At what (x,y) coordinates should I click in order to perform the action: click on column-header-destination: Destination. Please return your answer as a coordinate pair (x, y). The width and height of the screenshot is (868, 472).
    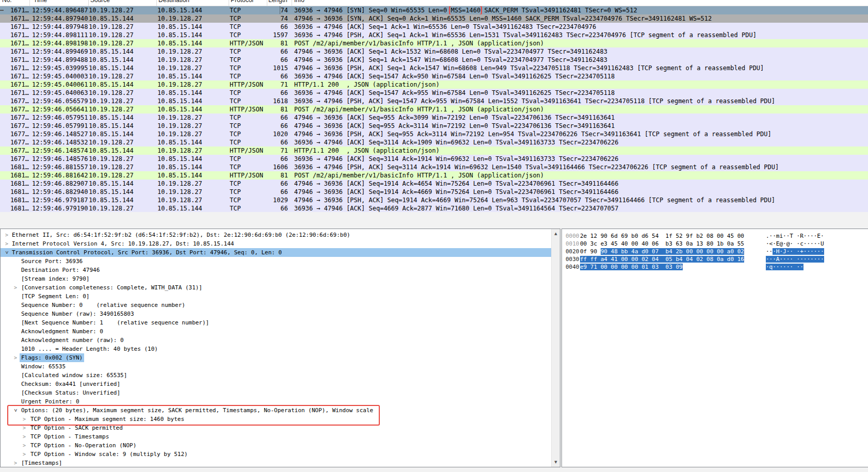
    Looking at the image, I should click on (174, 2).